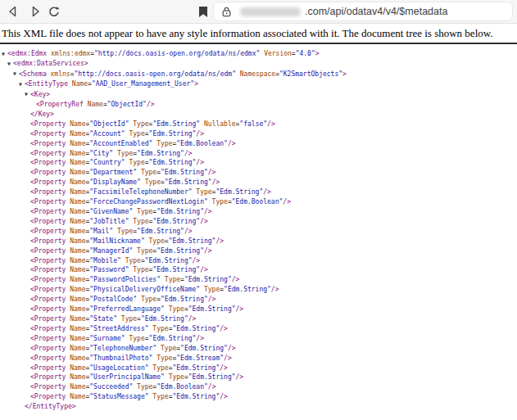  Describe the element at coordinates (259, 183) in the screenshot. I see `xml-node-line: <Property Name="DisplayName" Type="Edm.S…` at that location.